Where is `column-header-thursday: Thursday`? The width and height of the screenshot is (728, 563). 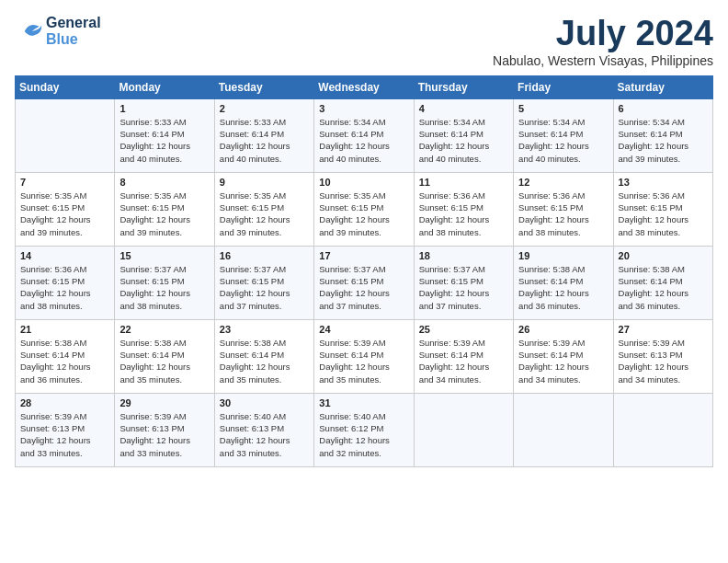 column-header-thursday: Thursday is located at coordinates (463, 86).